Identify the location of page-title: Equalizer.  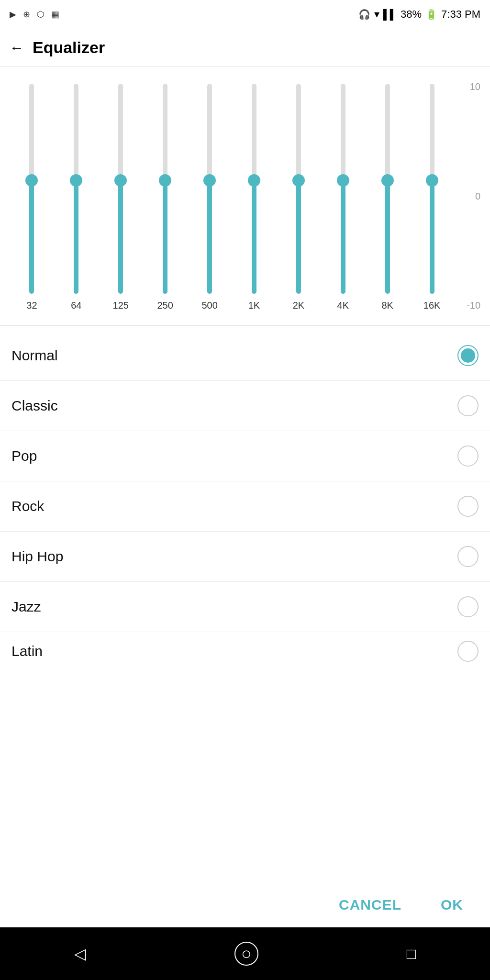
(69, 48).